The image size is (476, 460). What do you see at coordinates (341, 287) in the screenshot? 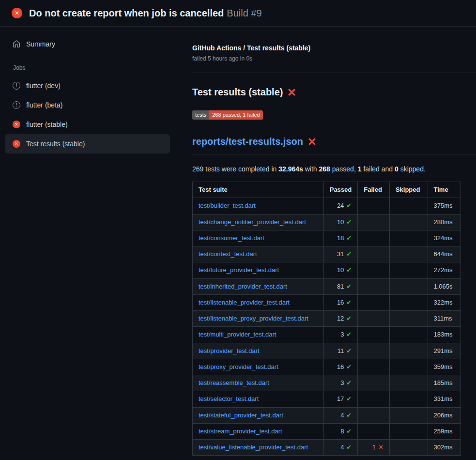
I see `passed-cell: 81✔` at bounding box center [341, 287].